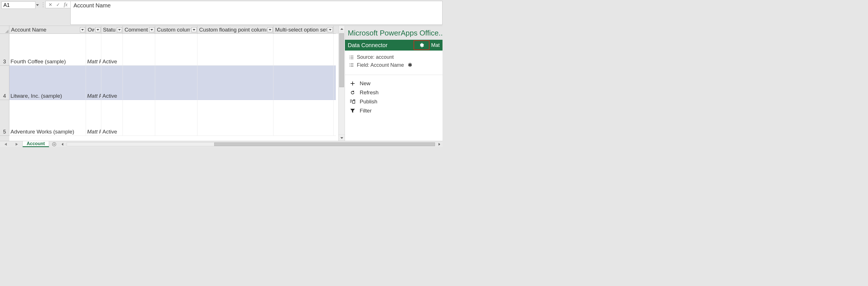 The width and height of the screenshot is (868, 286). What do you see at coordinates (394, 111) in the screenshot?
I see `filter-button: Filter` at bounding box center [394, 111].